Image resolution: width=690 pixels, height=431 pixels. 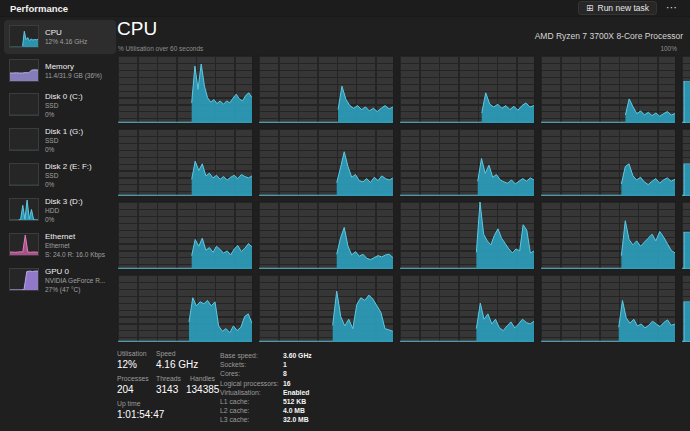 What do you see at coordinates (60, 210) in the screenshot?
I see `sidebar-item-disk-3-d: Disk 3 (D:)HDD0%` at bounding box center [60, 210].